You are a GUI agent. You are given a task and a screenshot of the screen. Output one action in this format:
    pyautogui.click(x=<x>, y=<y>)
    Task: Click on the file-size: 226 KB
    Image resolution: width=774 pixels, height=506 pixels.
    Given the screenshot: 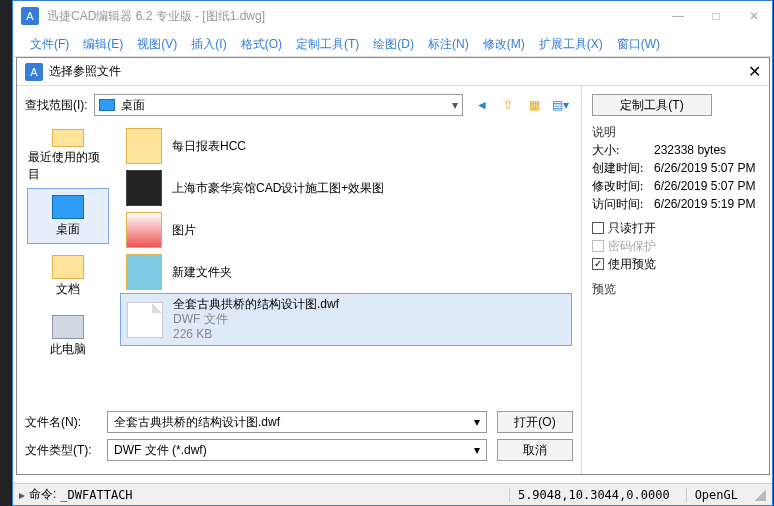 What is the action you would take?
    pyautogui.click(x=256, y=334)
    